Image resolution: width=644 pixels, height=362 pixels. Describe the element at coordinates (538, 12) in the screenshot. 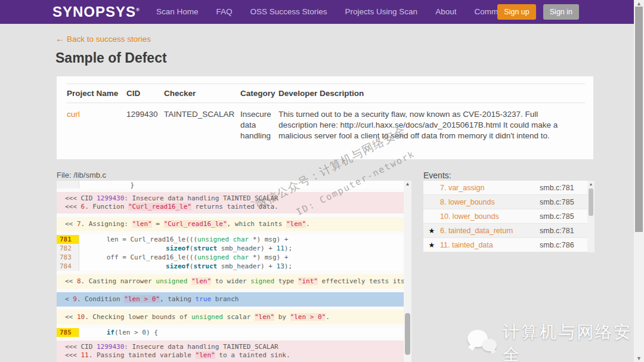

I see `auth-buttons: Sign up Sign in` at that location.